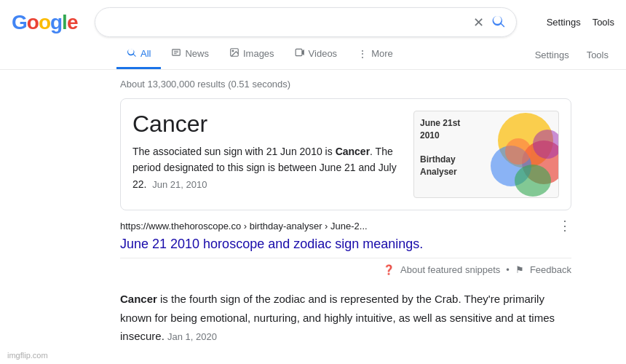  I want to click on tab-all-label: All, so click(146, 54).